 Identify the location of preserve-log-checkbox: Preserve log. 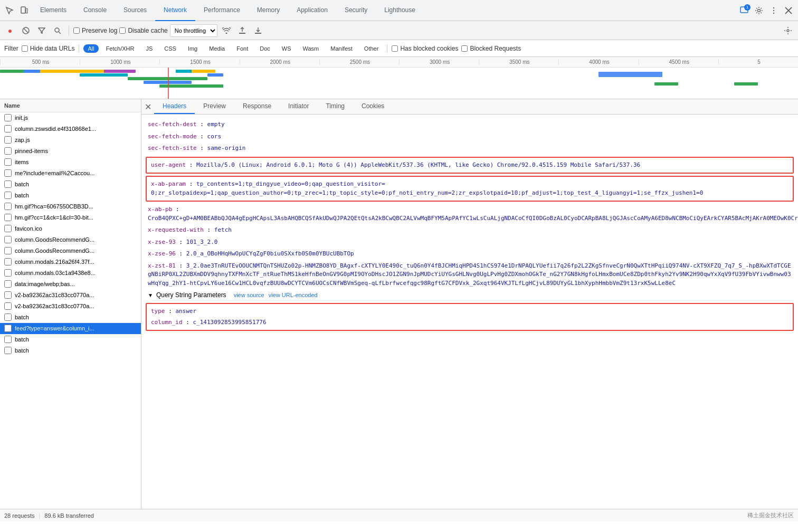
(95, 31).